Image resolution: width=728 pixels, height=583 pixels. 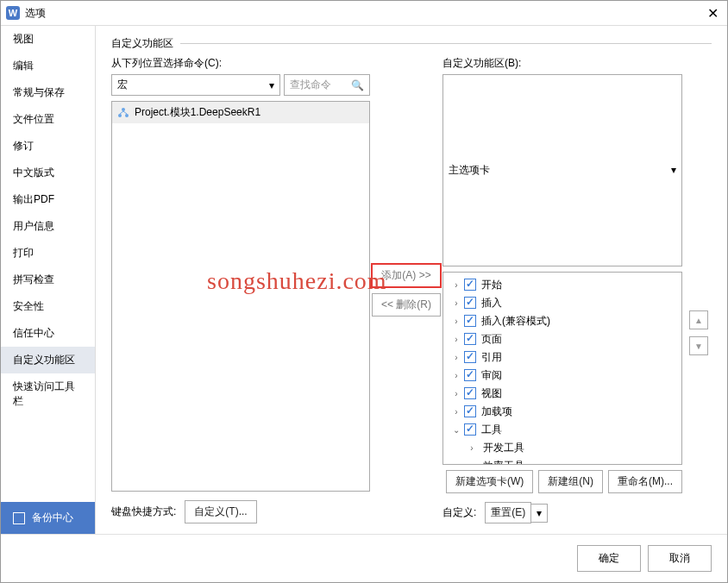 What do you see at coordinates (492, 357) in the screenshot?
I see `tree-item-label: 引用` at bounding box center [492, 357].